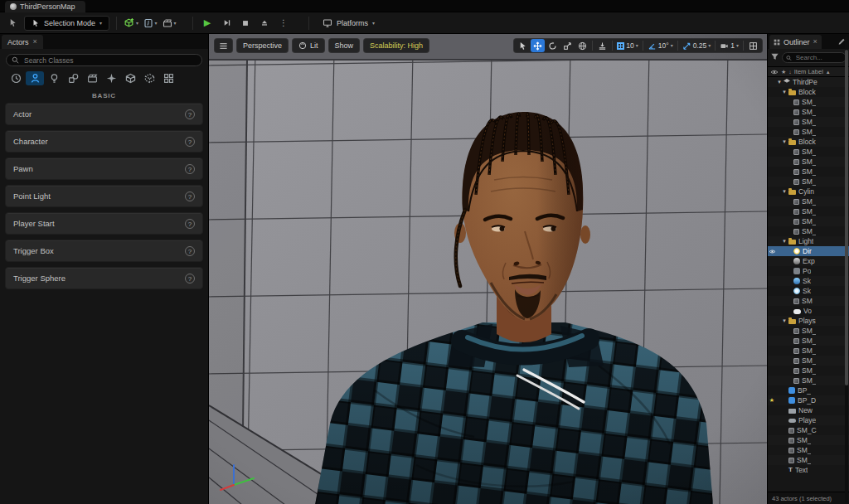  I want to click on place-actor-item: Player Start?, so click(104, 224).